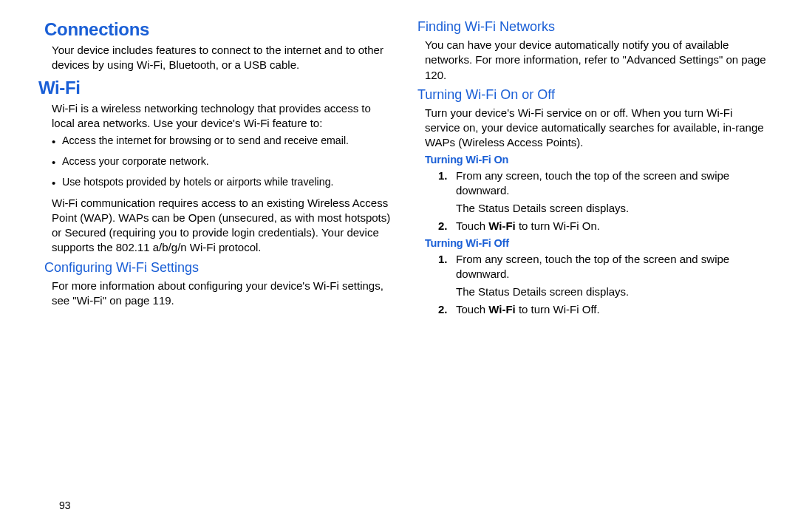 This screenshot has height=532, width=798. What do you see at coordinates (223, 117) in the screenshot?
I see `wifi-intro: Wi-Fi is a wireless networking technolog…` at bounding box center [223, 117].